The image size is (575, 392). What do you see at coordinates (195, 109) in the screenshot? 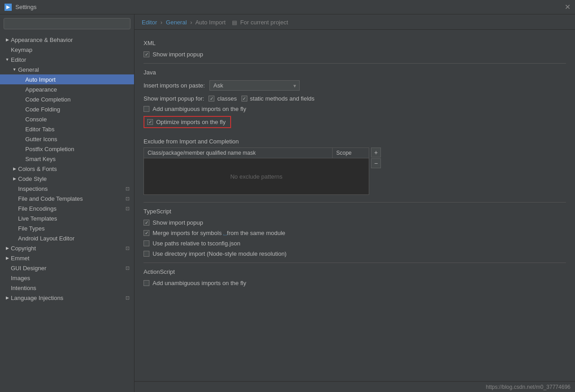
I see `add-unambiguous-label: Add unambiguous imports on the fly` at bounding box center [195, 109].